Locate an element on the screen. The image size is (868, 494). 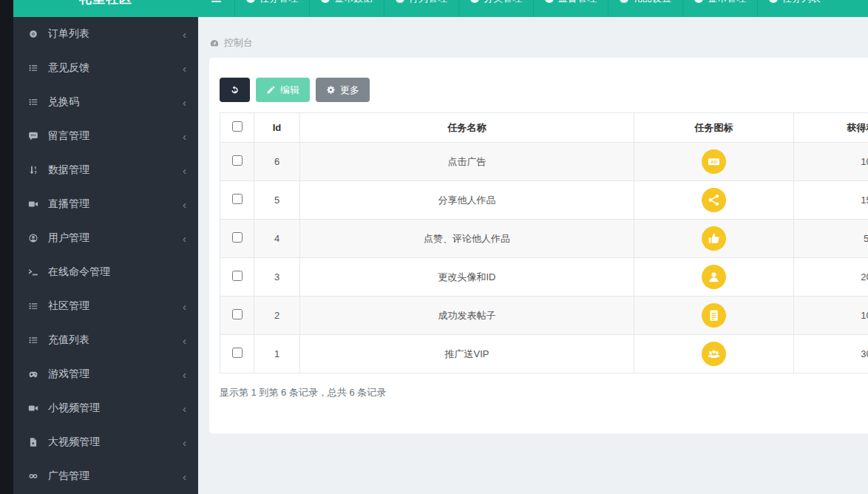
topnav-item-2: 行为管理 is located at coordinates (421, 9).